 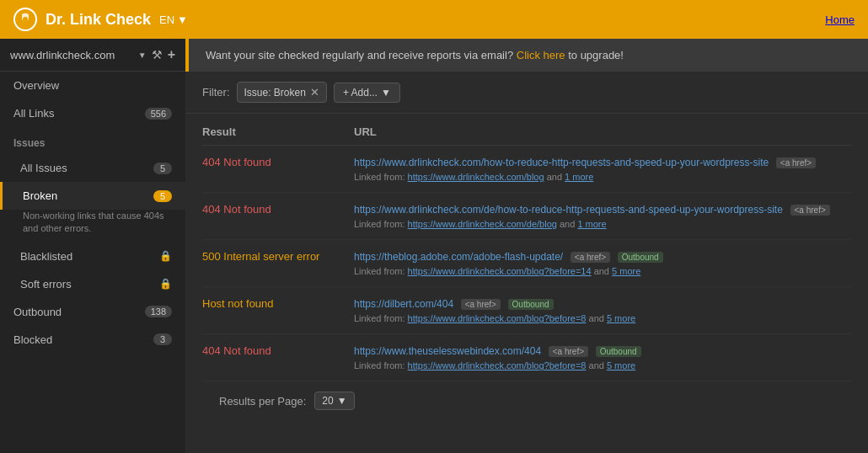 I want to click on sidebar-item-soft-errors: Soft errors 🔒, so click(x=93, y=285).